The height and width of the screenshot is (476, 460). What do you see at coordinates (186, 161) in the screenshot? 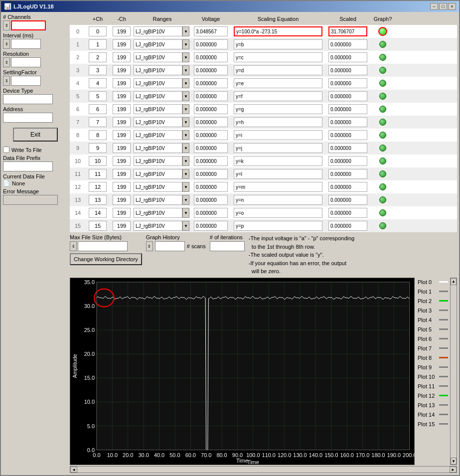
I see `range-dropdown-10: ▼` at bounding box center [186, 161].